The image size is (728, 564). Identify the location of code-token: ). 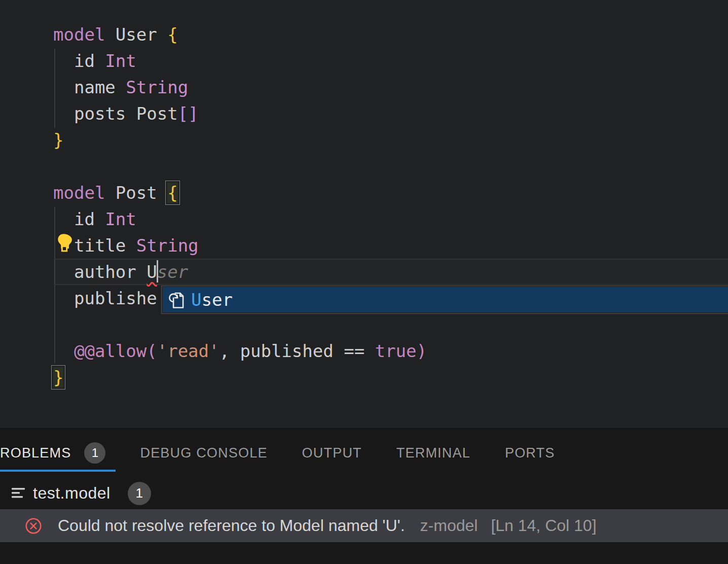
(421, 351).